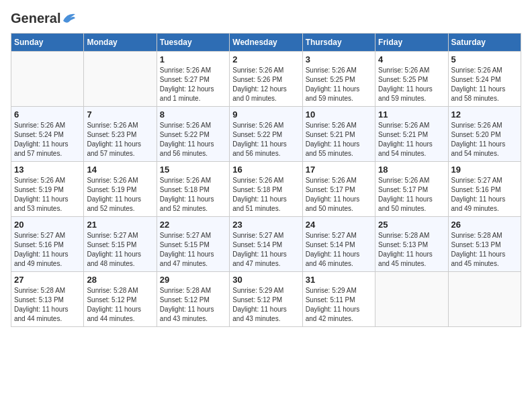 Image resolution: width=532 pixels, height=411 pixels. I want to click on calendar-cell: 17Sunrise: 5:26 AMSunset: 5:17 PMDayligh…, so click(339, 189).